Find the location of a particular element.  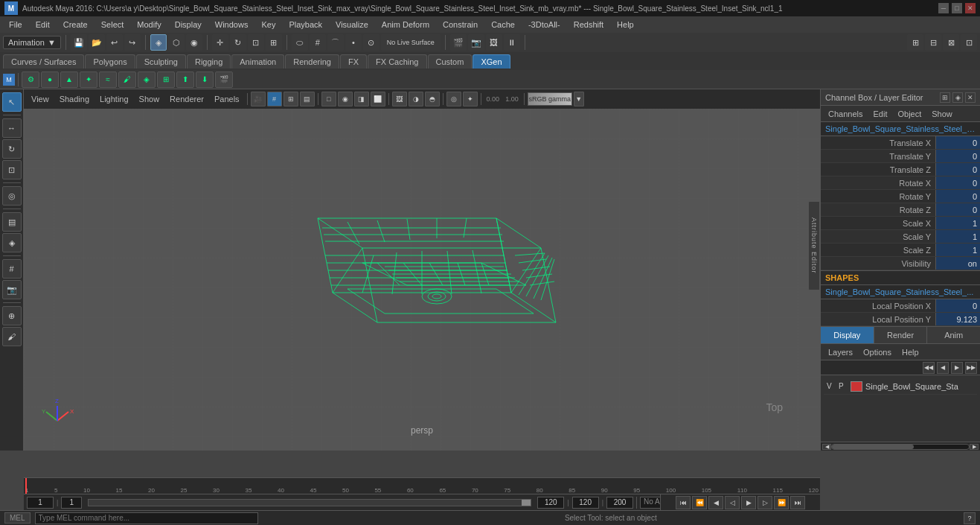

xgen-select-btn: ◈ is located at coordinates (147, 80).